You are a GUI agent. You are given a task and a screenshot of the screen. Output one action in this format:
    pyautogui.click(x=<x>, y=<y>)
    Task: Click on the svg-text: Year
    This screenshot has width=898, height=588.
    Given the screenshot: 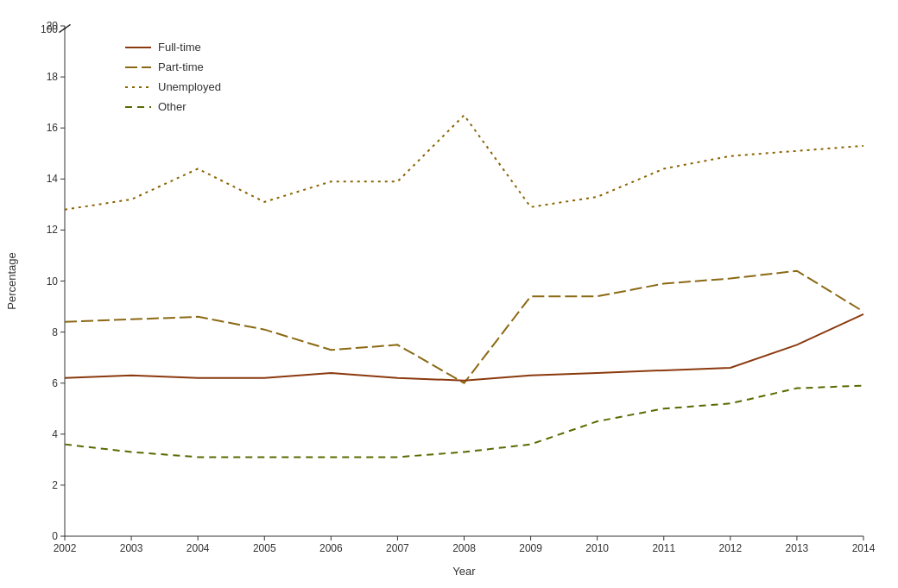 What is the action you would take?
    pyautogui.click(x=465, y=572)
    